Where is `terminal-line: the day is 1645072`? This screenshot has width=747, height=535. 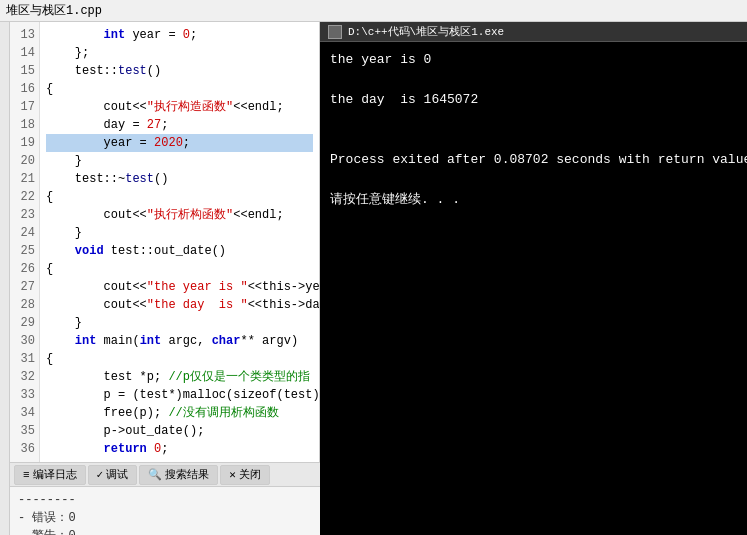
terminal-line: the day is 1645072 is located at coordinates (534, 100).